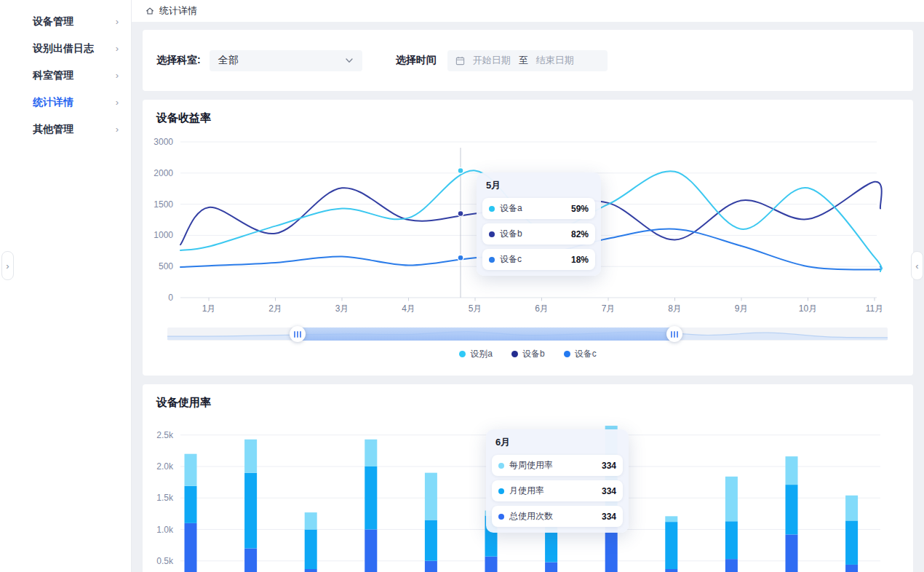  Describe the element at coordinates (53, 130) in the screenshot. I see `sidebar-item-label: 其他管理` at that location.